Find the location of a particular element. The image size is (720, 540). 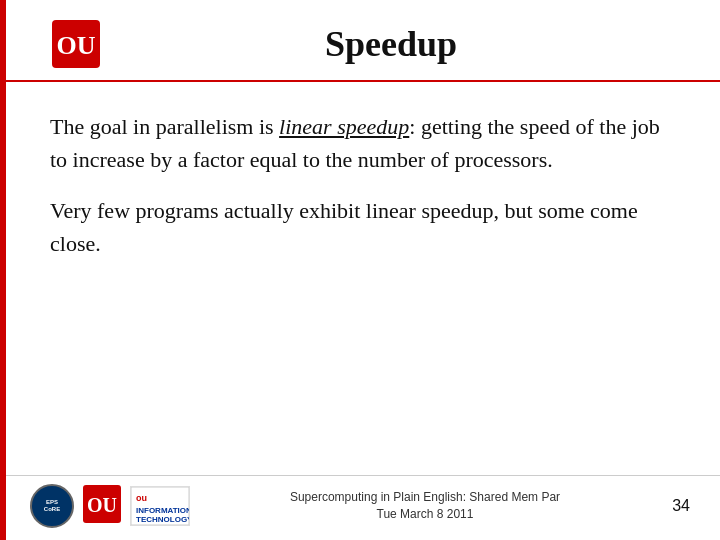

linear-speedup-text: linear speedup is located at coordinates (344, 126).